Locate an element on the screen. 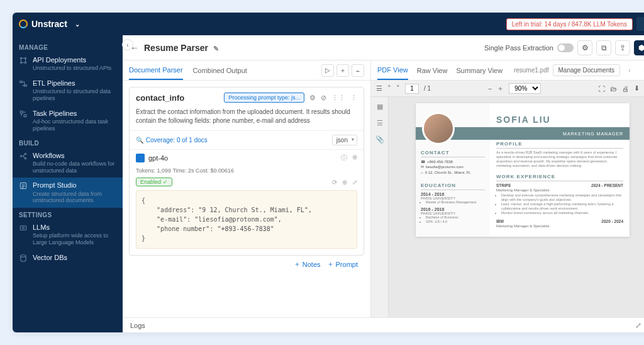 Image resolution: width=644 pixels, height=345 pixels. processing-badge: Processing prompt type: js... is located at coordinates (264, 98).